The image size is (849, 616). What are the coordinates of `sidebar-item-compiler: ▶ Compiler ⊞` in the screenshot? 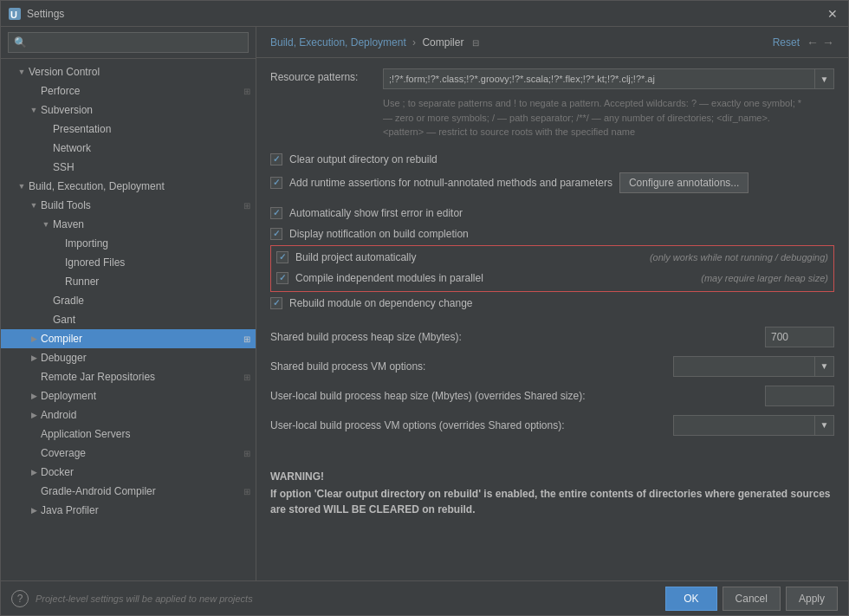 It's located at (128, 339).